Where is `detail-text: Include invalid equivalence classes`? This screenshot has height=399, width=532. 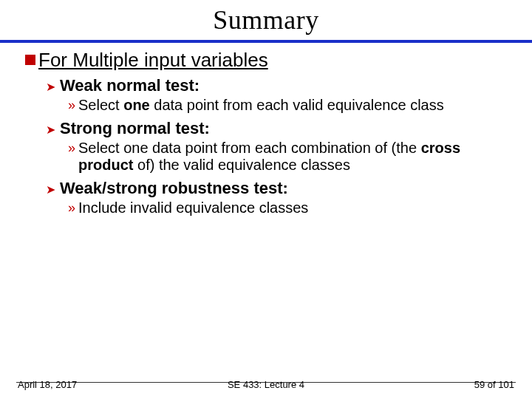
detail-text: Include invalid equivalence classes is located at coordinates (194, 208).